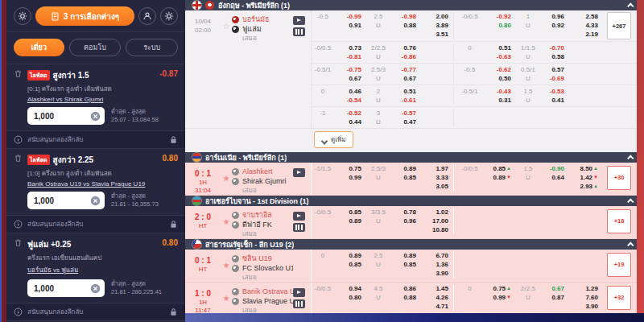 This screenshot has height=322, width=644. What do you see at coordinates (409, 113) in the screenshot?
I see `odds-value: -0.57` at bounding box center [409, 113].